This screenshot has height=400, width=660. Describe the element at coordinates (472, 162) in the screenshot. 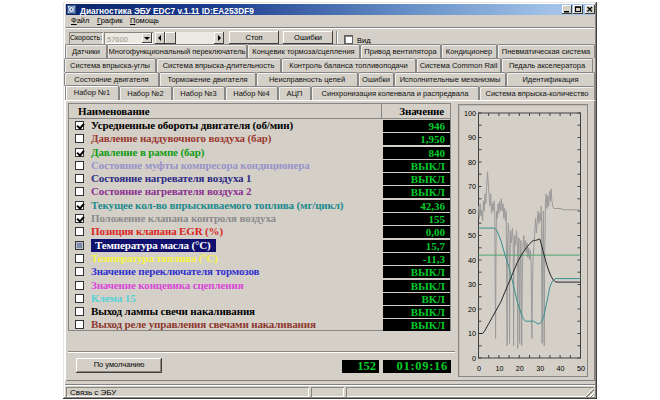

I see `svg-text: 80` at that location.